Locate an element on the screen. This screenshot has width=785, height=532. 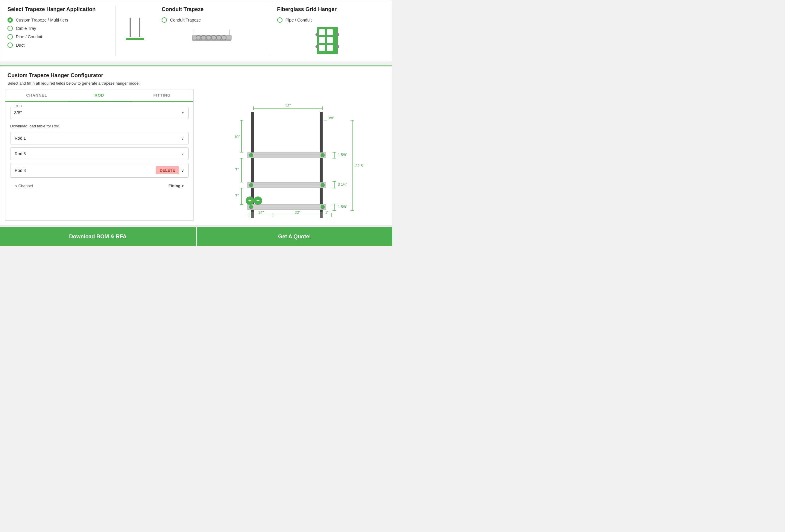
configurator-title: Custom Trapeze Hanger Configurator is located at coordinates (196, 74).